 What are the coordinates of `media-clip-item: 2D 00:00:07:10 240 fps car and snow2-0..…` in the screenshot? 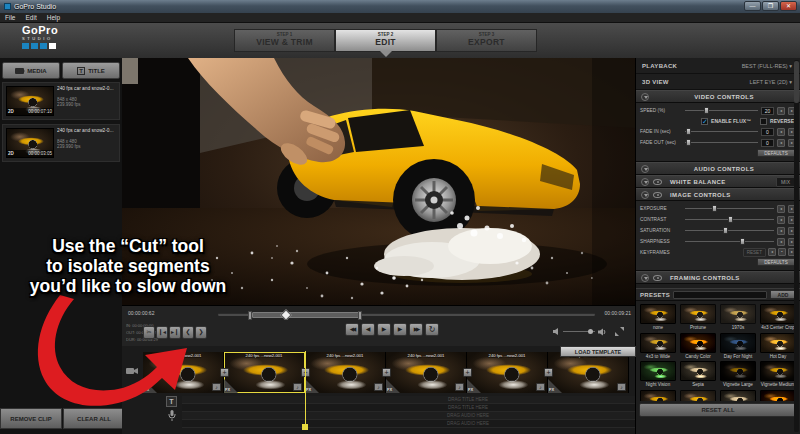 It's located at (61, 101).